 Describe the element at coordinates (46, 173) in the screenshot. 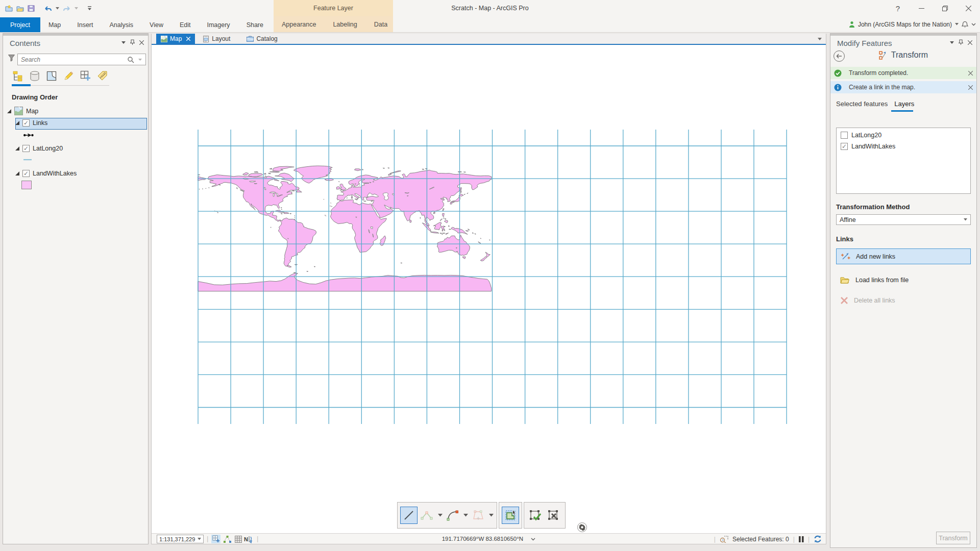

I see `tree-item-landwithlakes: ✓ LandWithLakes` at that location.